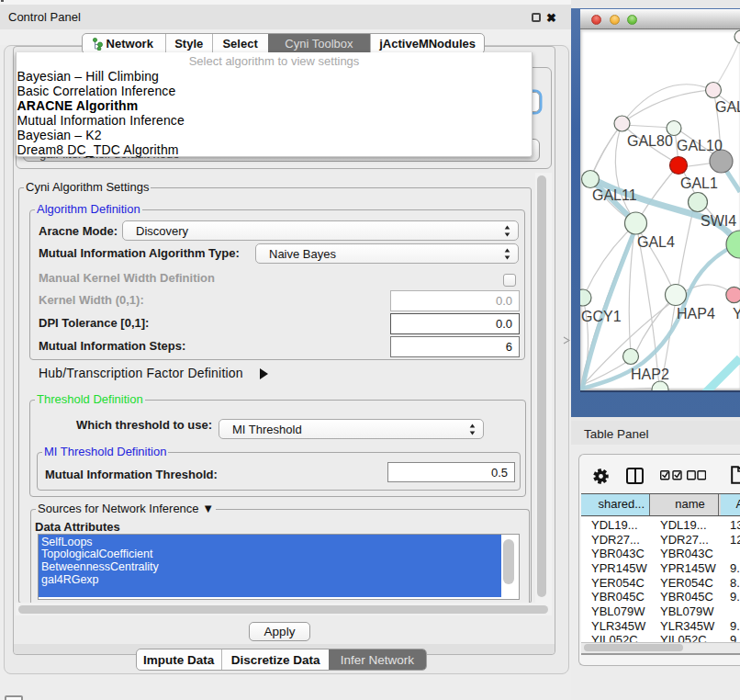  Describe the element at coordinates (656, 243) in the screenshot. I see `svg-text: GAL4` at that location.